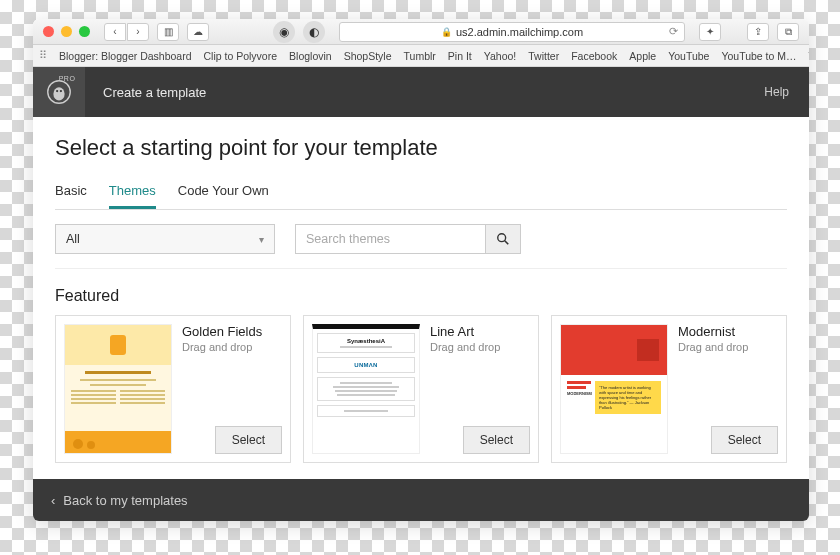  I want to click on search-group, so click(408, 239).